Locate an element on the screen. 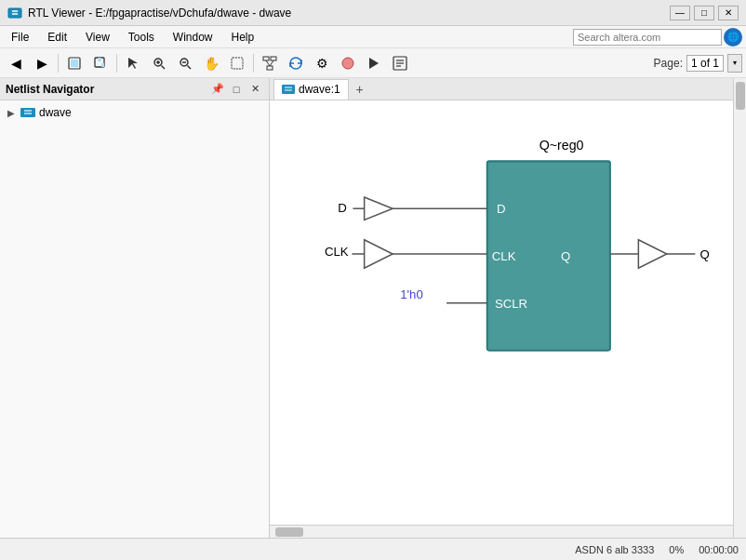 Image resolution: width=746 pixels, height=560 pixels. menu-view: View is located at coordinates (98, 37).